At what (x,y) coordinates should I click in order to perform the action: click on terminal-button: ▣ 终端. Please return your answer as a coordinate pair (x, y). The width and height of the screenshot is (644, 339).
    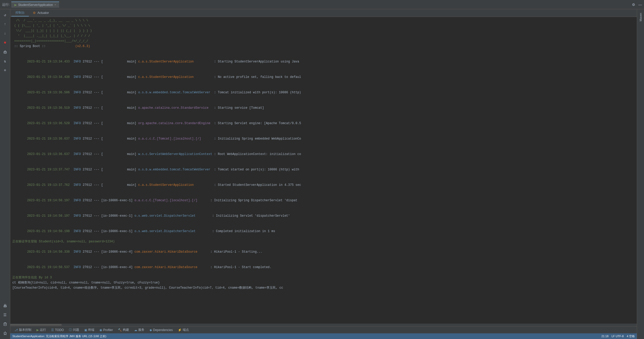
    Looking at the image, I should click on (89, 330).